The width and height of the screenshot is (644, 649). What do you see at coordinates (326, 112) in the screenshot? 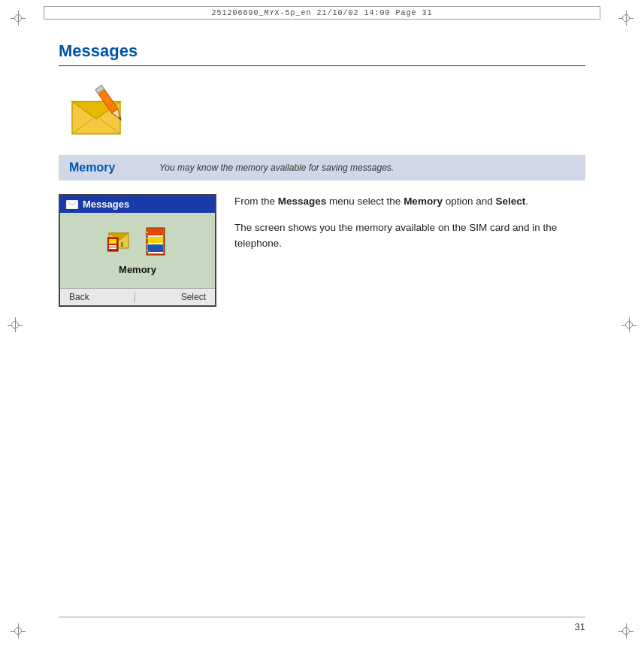
I see `messages-icon-area` at bounding box center [326, 112].